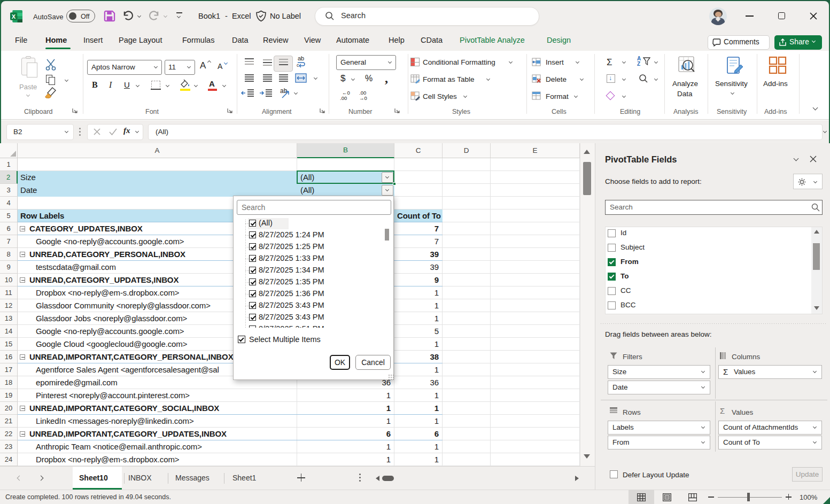  Describe the element at coordinates (298, 65) in the screenshot. I see `svg-text: c` at that location.